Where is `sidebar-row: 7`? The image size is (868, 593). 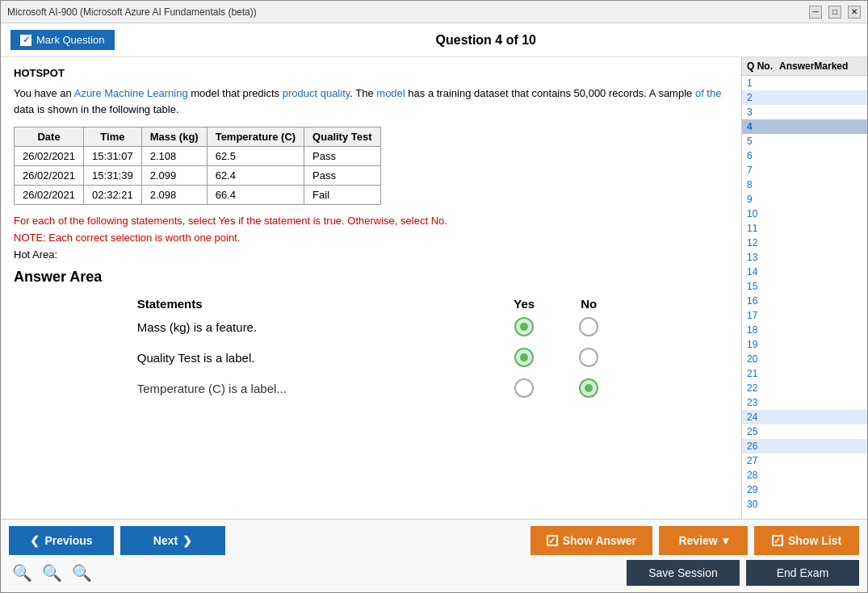 sidebar-row: 7 is located at coordinates (804, 170).